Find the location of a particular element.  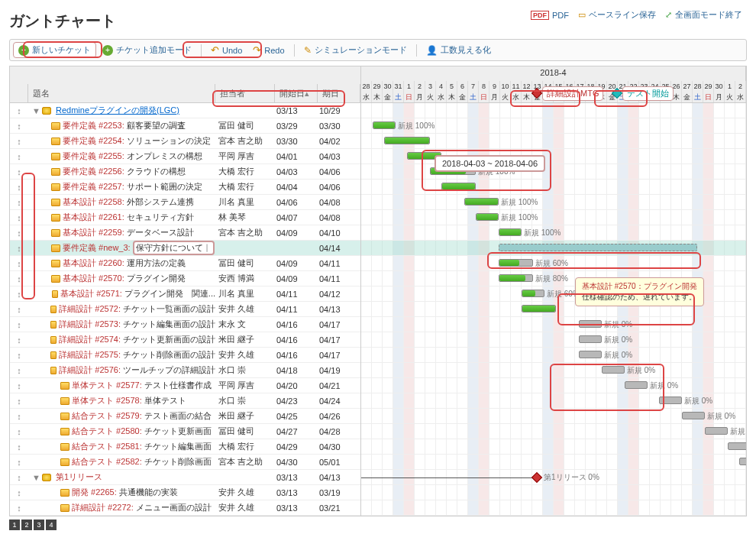

tracker-id: 結合テスト #2582: is located at coordinates (107, 461).